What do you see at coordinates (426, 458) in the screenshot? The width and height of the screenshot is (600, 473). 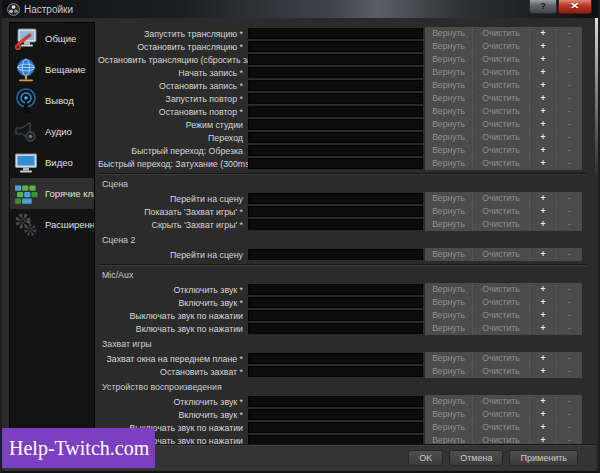 I see `ok-button: OK` at bounding box center [426, 458].